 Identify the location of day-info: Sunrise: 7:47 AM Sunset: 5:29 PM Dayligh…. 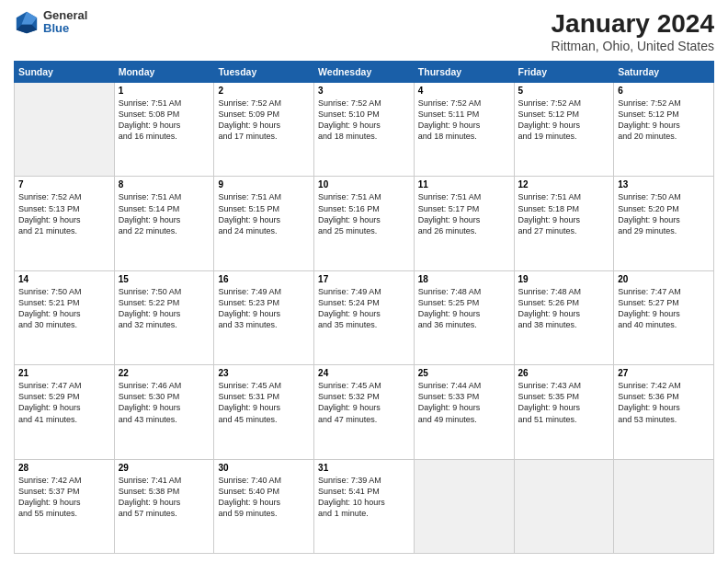
(64, 403).